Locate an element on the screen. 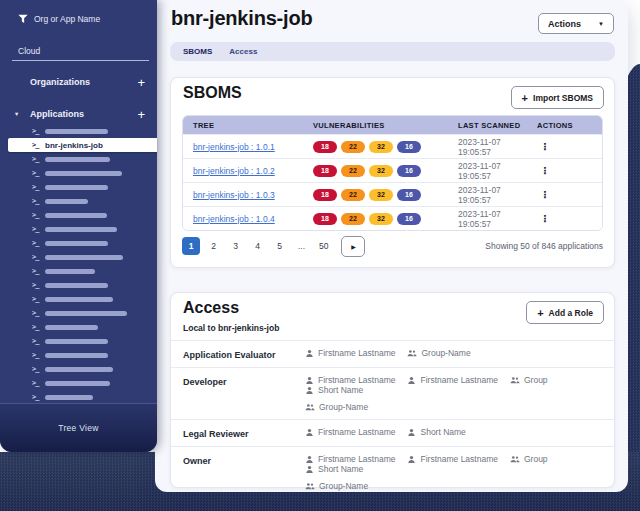 The image size is (640, 511). vuln-badge-high: 22 is located at coordinates (353, 147).